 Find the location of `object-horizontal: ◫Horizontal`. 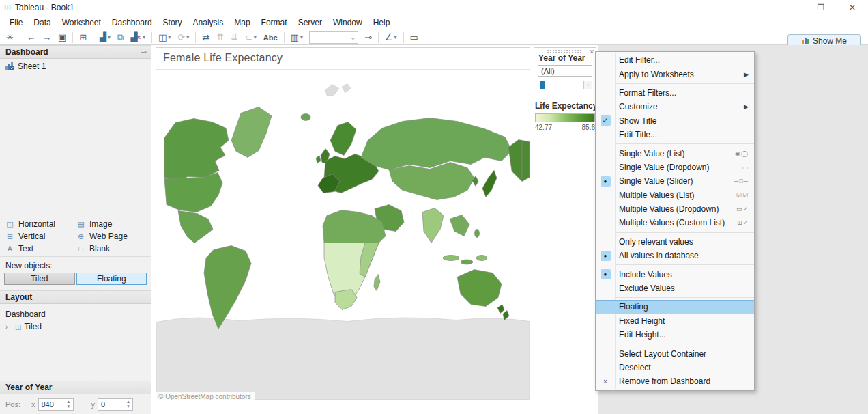

object-horizontal: ◫Horizontal is located at coordinates (41, 224).